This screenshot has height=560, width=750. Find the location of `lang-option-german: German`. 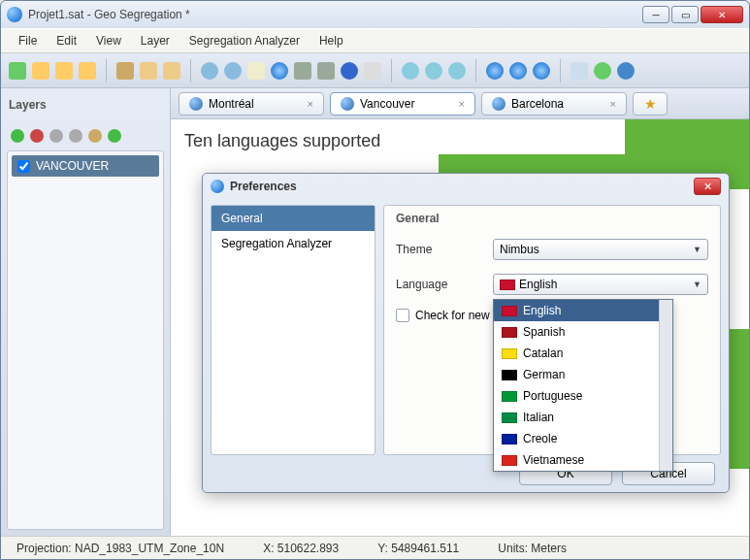

lang-option-german: German is located at coordinates (583, 375).